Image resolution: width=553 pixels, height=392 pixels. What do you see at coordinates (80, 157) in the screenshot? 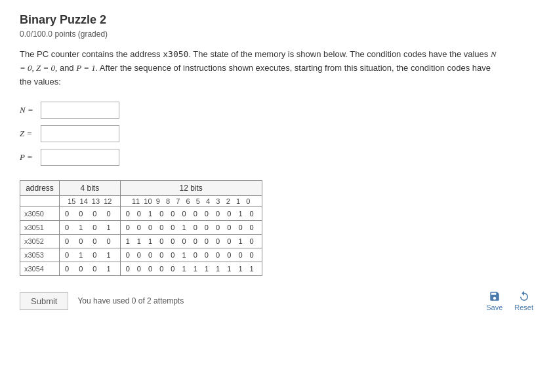
I see `p-input` at bounding box center [80, 157].